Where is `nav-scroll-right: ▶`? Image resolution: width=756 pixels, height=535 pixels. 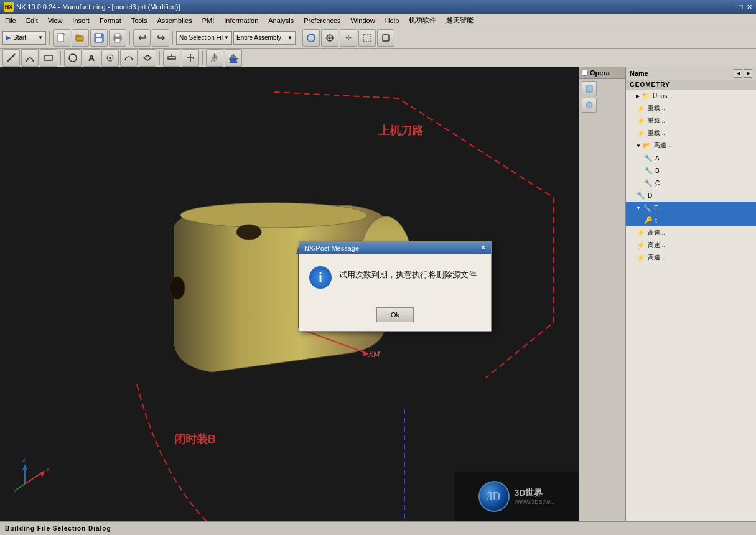 nav-scroll-right: ▶ is located at coordinates (748, 73).